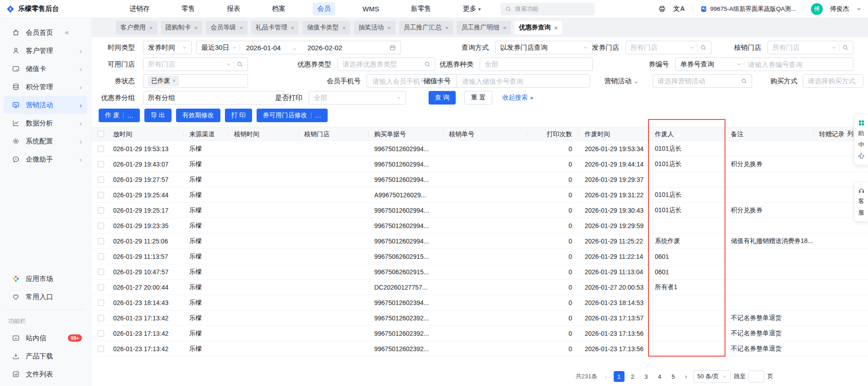 This screenshot has height=386, width=868. I want to click on col-issue-time: 放时间, so click(148, 134).